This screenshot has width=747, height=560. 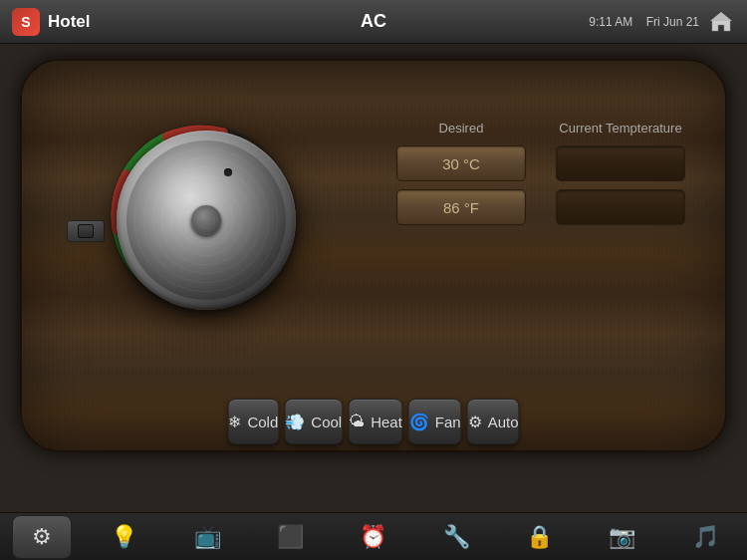 I want to click on power-toggle, so click(x=86, y=231).